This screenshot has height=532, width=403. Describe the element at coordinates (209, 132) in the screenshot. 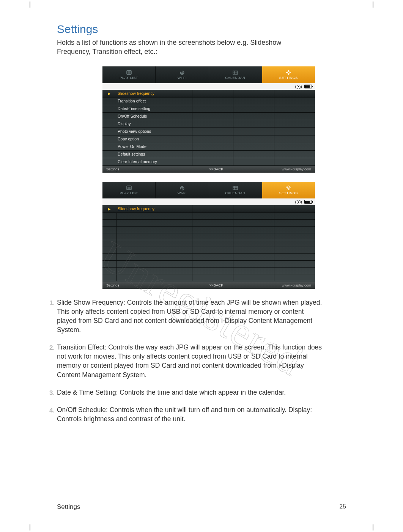

I see `settings-row: ▶Photo view options` at that location.